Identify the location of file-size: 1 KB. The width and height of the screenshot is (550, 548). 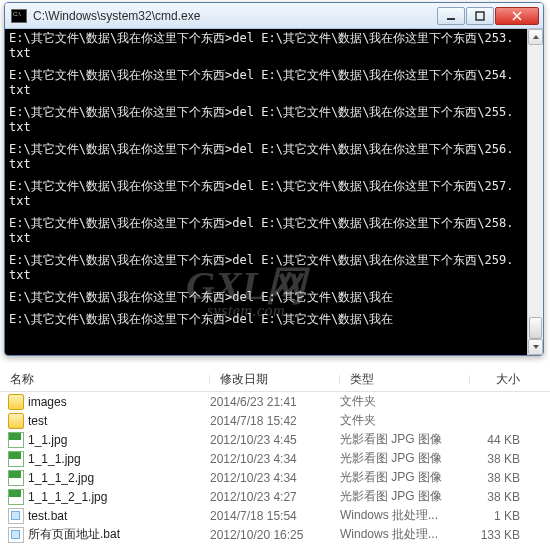
(500, 516).